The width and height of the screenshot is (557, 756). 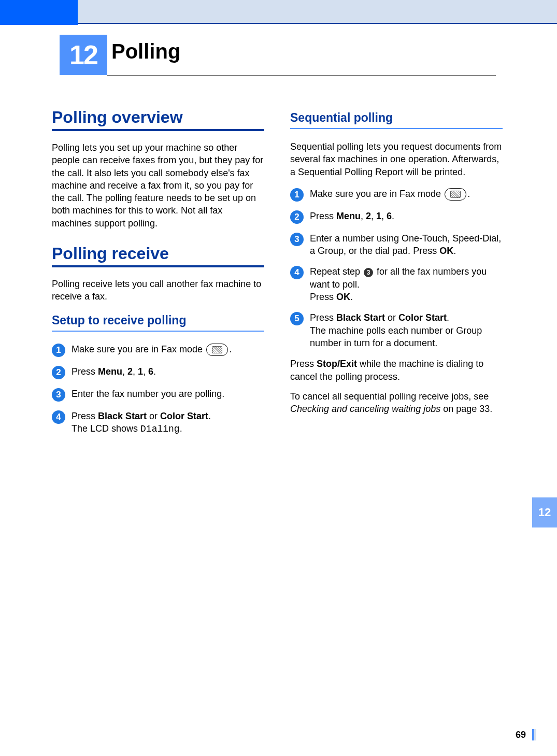 I want to click on seq-step-1-text: Make sure you are in Fax mode ., so click(x=406, y=194).